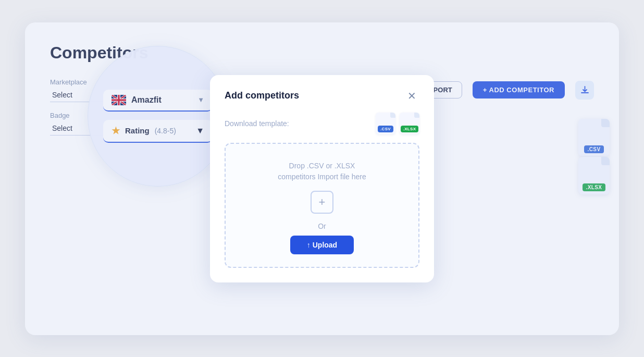  Describe the element at coordinates (322, 96) in the screenshot. I see `modal-header: Add competitors ✕` at that location.